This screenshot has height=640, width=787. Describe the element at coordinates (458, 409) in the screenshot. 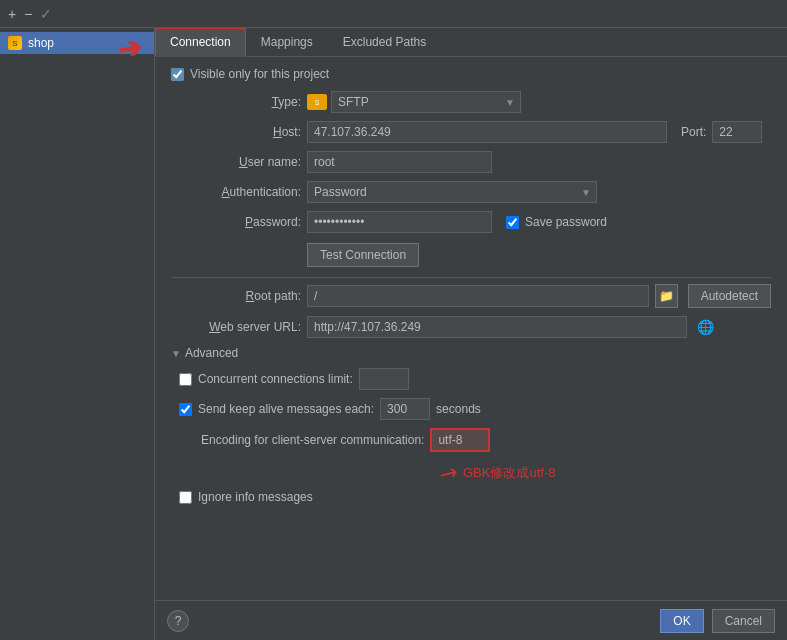

I see `keepalive-unit: seconds` at that location.